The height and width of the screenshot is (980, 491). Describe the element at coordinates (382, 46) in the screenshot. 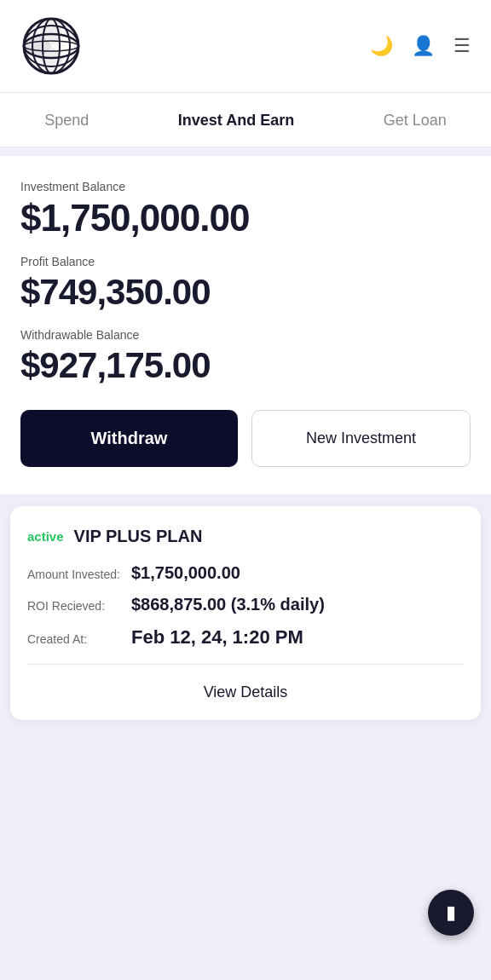

I see `moon-icon: 🌙` at that location.